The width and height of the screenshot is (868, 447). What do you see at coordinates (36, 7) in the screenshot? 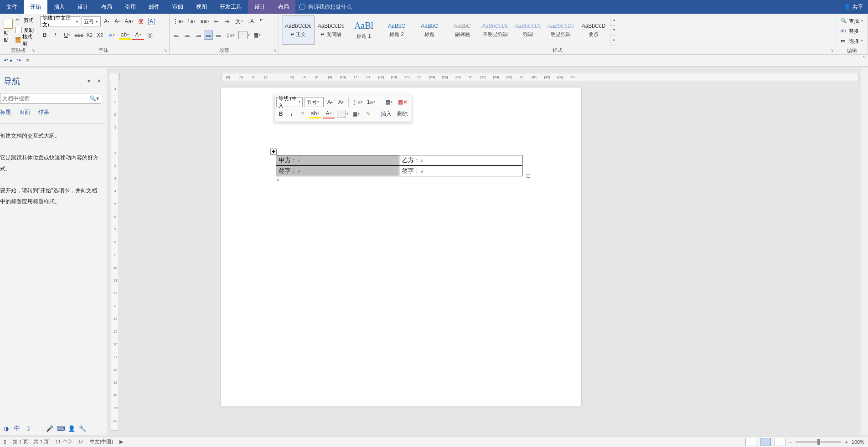
I see `tab-home: 开始` at bounding box center [36, 7].